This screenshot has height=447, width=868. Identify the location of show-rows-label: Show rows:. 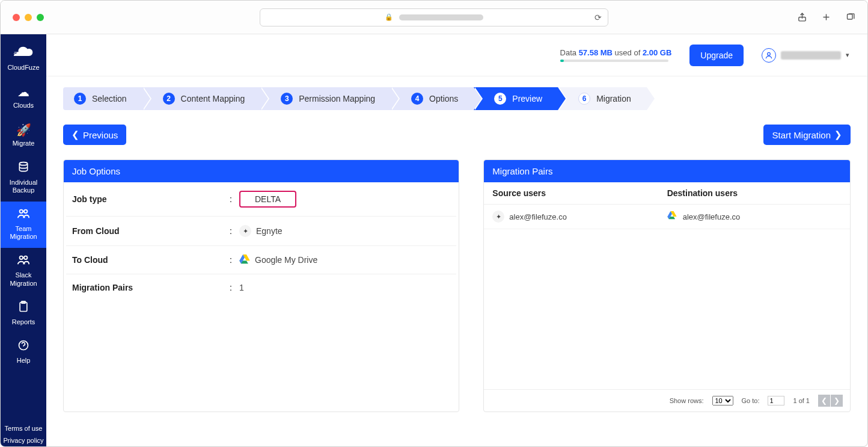
(686, 401).